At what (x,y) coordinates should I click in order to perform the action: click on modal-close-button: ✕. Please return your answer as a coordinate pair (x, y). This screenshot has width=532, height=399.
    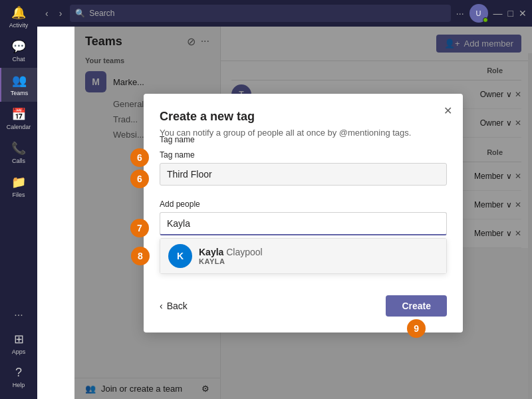
    Looking at the image, I should click on (448, 110).